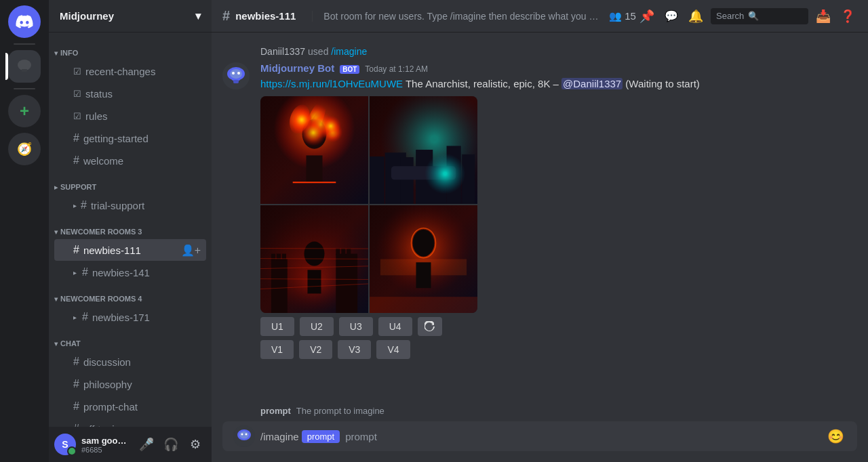 This screenshot has width=868, height=462. Describe the element at coordinates (130, 406) in the screenshot. I see `channel-prompt-chat: # prompt-chat` at that location.